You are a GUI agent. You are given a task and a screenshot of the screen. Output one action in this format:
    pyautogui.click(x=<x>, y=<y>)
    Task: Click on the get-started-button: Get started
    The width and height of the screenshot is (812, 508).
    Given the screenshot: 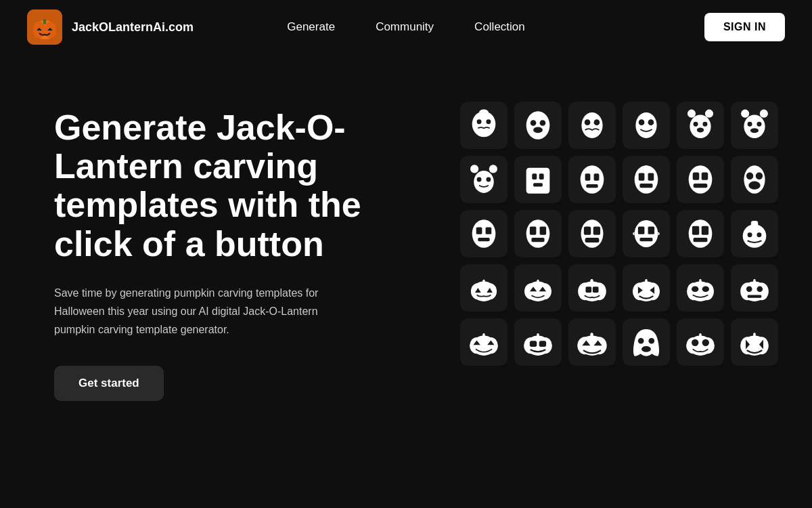 What is the action you would take?
    pyautogui.click(x=109, y=383)
    